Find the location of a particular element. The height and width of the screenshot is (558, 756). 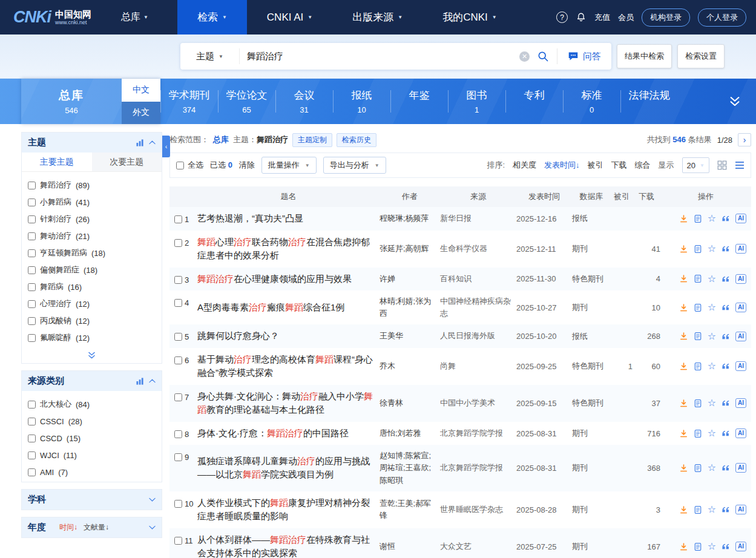

recharge-link: 充值 is located at coordinates (602, 18).